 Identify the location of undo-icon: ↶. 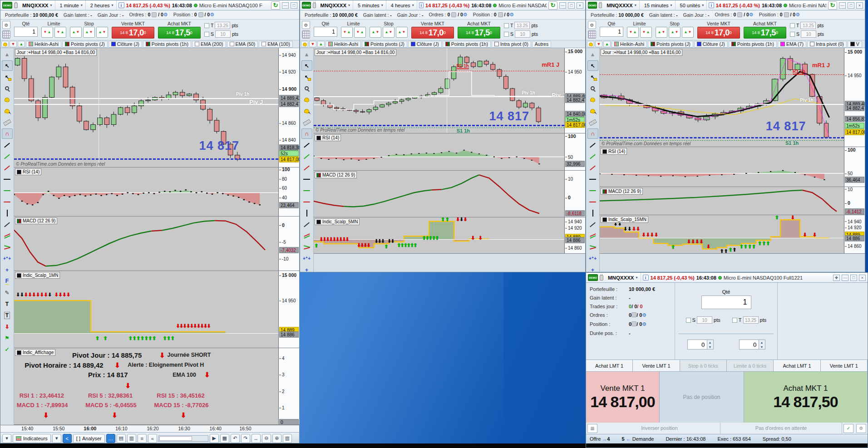
(235, 438).